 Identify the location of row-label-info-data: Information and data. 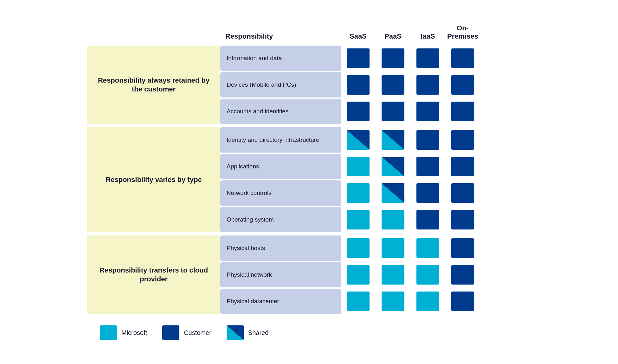
(280, 58).